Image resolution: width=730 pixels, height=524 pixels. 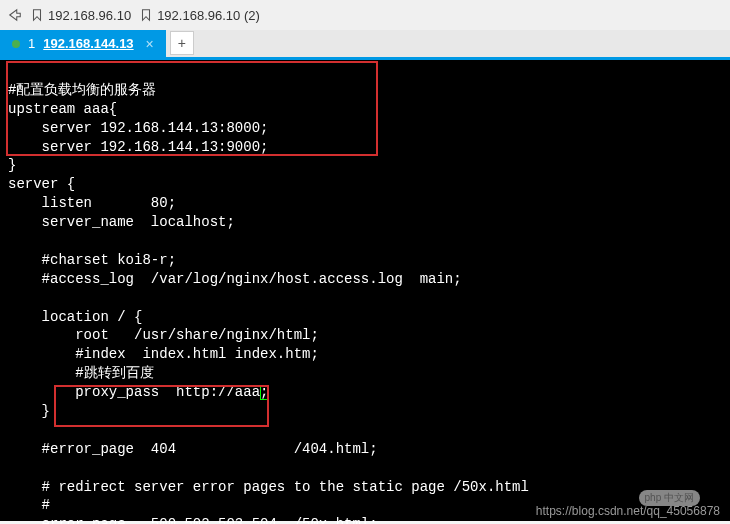 What do you see at coordinates (235, 279) in the screenshot?
I see `code-line: #access_log /var/log/nginx/host.access.l…` at bounding box center [235, 279].